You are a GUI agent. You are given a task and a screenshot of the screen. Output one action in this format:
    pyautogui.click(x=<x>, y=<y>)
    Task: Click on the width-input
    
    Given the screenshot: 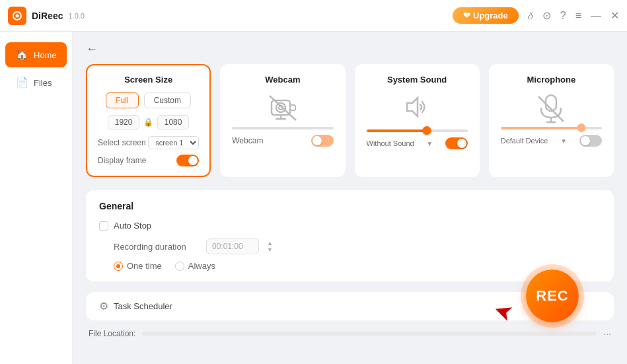 What is the action you would take?
    pyautogui.click(x=124, y=122)
    